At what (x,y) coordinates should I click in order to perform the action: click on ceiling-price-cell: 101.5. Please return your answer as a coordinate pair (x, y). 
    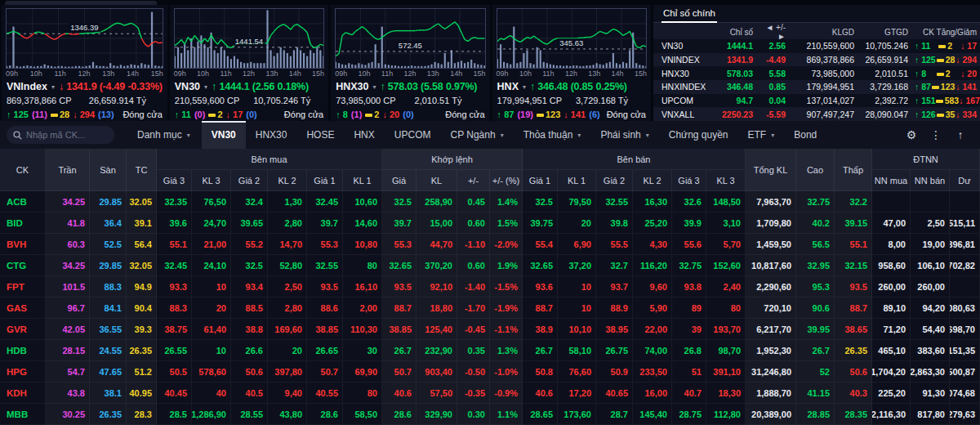
    Looking at the image, I should click on (68, 287).